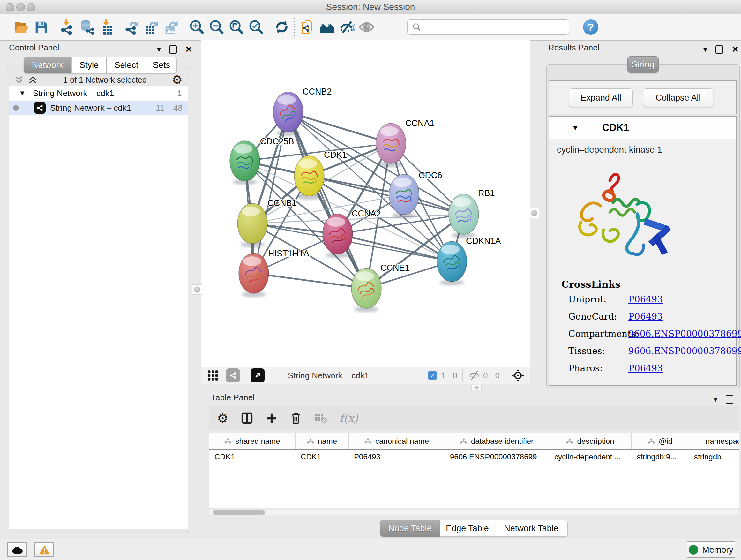 The width and height of the screenshot is (741, 560). Describe the element at coordinates (469, 261) in the screenshot. I see `network-node-CDKN1A: CDKN1A` at that location.